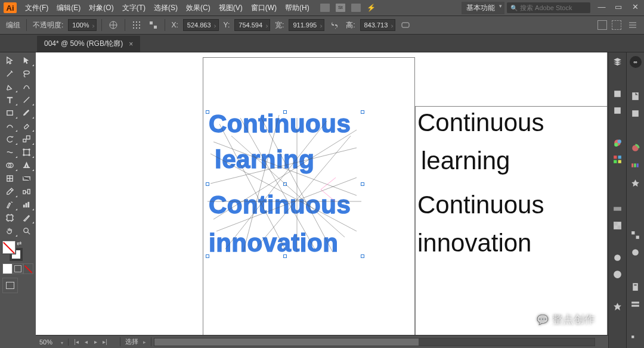 Image resolution: width=644 pixels, height=348 pixels. Describe the element at coordinates (280, 205) in the screenshot. I see `outline-text-line3: Continuous` at that location.